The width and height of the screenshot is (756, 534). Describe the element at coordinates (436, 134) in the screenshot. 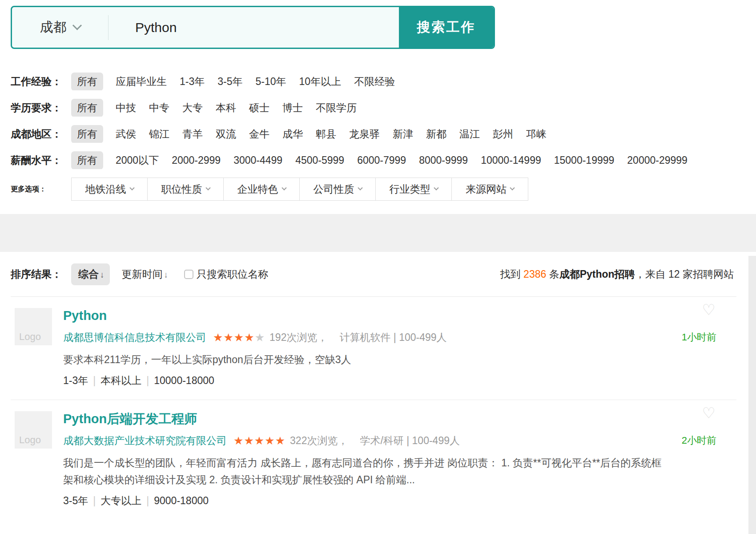

I see `filter-option: 新都` at that location.